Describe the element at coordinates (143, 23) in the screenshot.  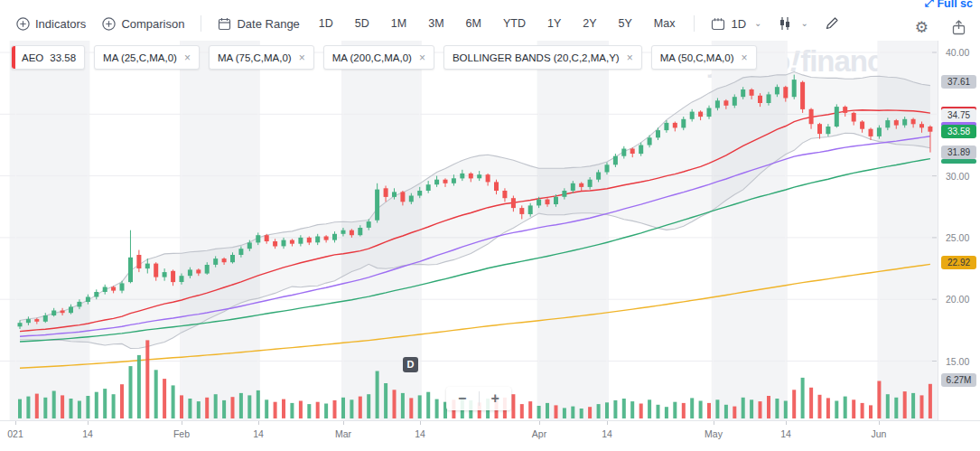
I see `comparison-button: Comparison` at that location.